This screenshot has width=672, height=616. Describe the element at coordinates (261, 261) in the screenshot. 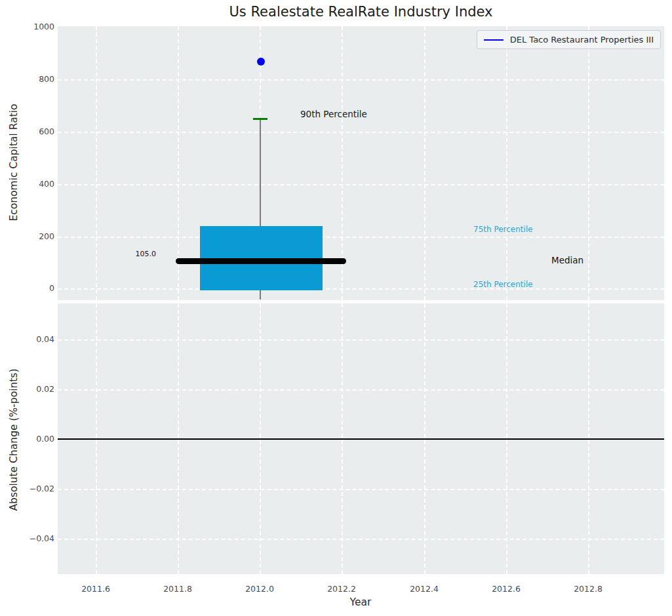

I see `boxplot-median-line` at that location.